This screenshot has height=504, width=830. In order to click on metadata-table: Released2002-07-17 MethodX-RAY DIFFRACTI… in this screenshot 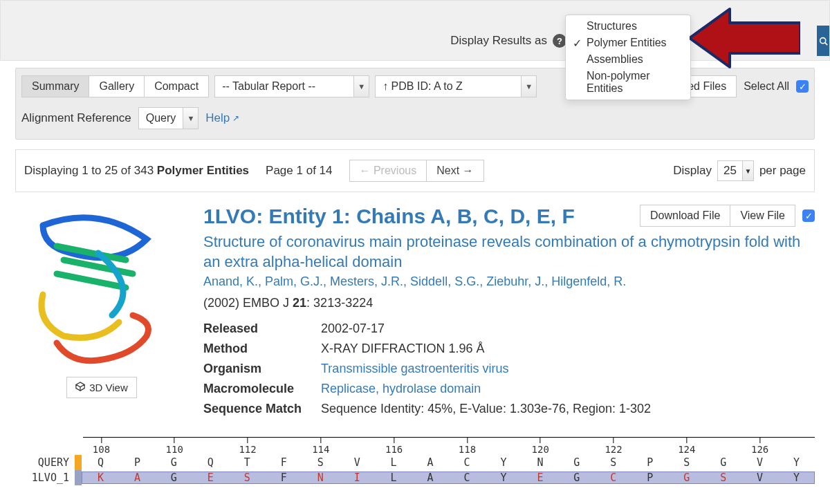, I will do `click(437, 369)`.